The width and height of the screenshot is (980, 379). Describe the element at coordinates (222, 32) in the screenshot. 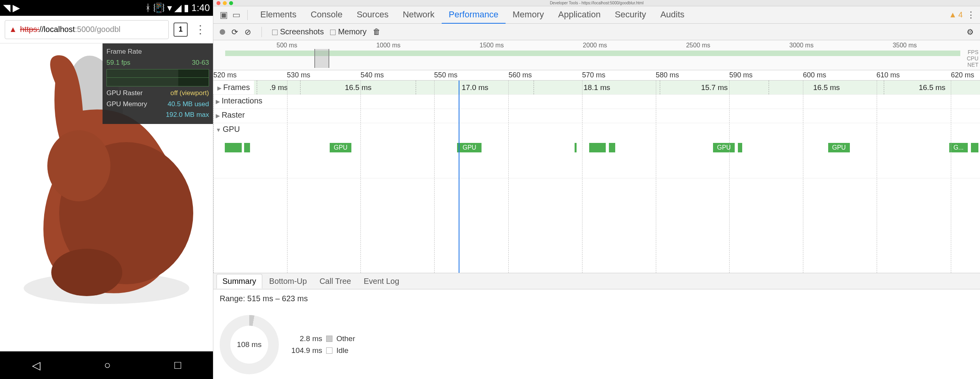

I see `record-button` at that location.